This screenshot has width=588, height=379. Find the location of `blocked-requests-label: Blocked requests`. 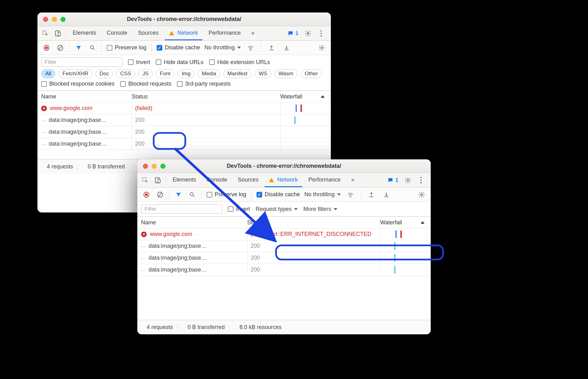

blocked-requests-label: Blocked requests is located at coordinates (150, 84).